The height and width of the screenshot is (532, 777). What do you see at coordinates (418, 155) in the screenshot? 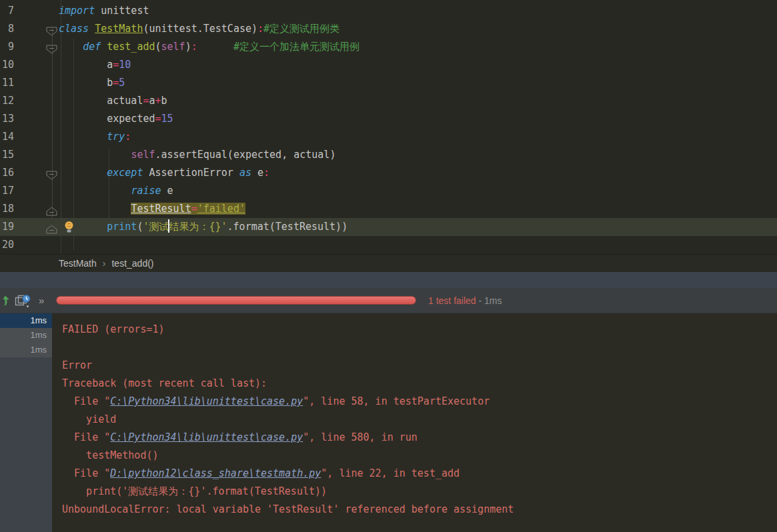
I see `code-text: self.assertEqual(expected, actual)` at bounding box center [418, 155].